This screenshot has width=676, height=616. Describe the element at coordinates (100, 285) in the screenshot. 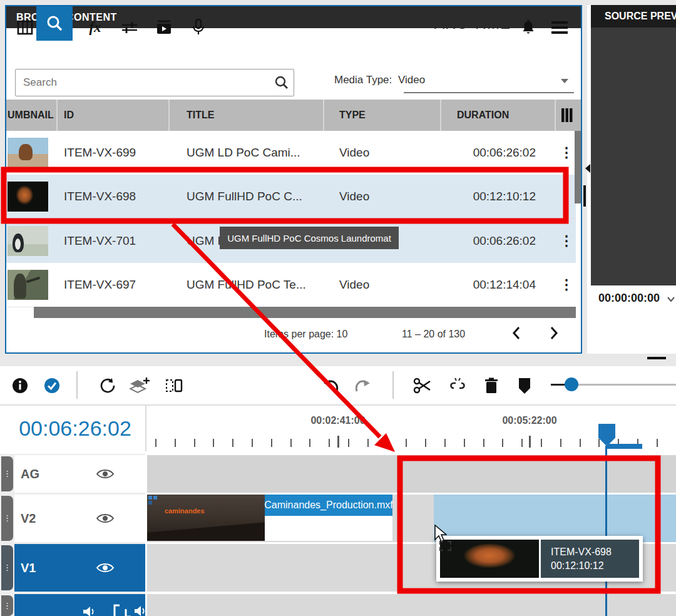

I see `cell-id: ITEM-VX-697` at that location.